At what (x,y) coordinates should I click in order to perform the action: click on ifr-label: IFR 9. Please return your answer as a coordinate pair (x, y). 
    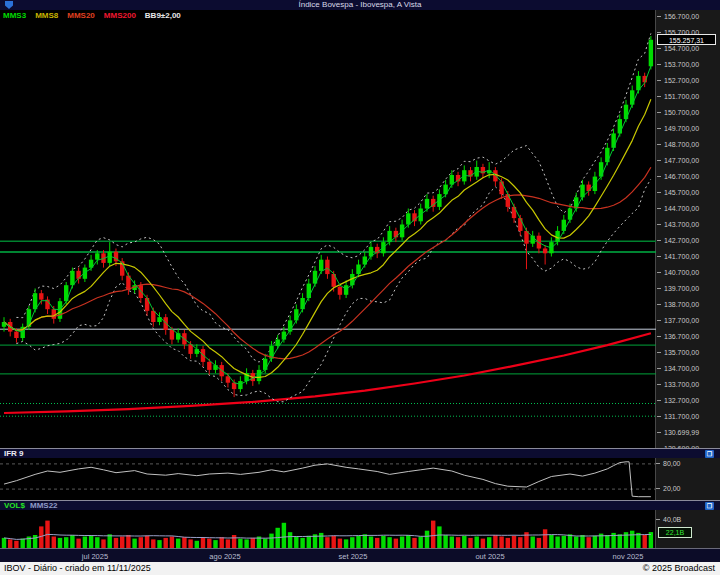
    Looking at the image, I should click on (14, 454).